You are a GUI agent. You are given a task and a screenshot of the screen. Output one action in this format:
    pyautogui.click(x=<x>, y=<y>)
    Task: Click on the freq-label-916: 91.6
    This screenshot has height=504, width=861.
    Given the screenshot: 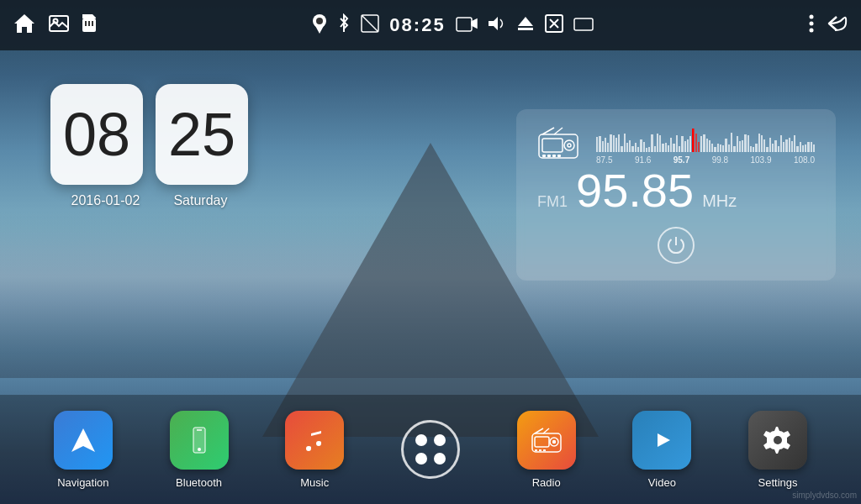 What is the action you would take?
    pyautogui.click(x=642, y=160)
    